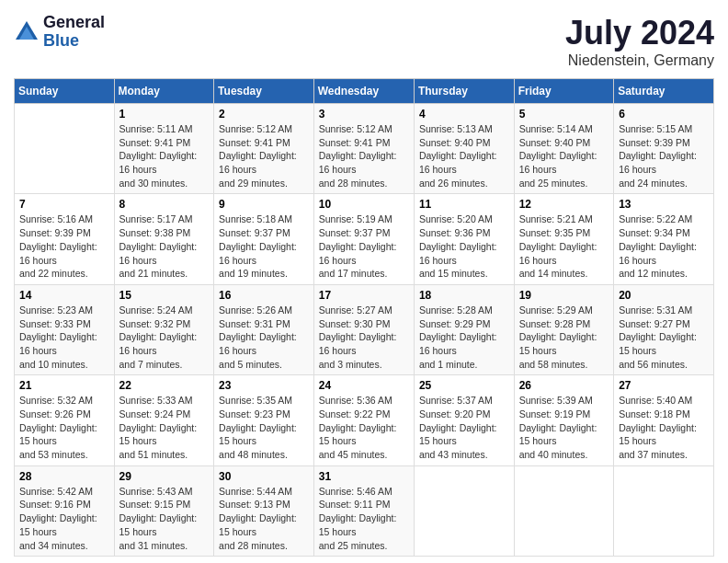 The image size is (728, 563). Describe the element at coordinates (74, 32) in the screenshot. I see `logo-text: General Blue` at that location.